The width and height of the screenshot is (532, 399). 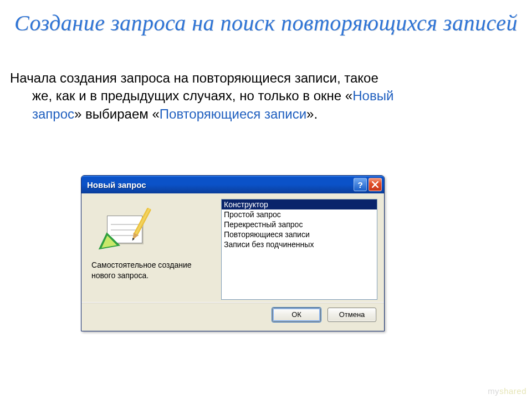 What do you see at coordinates (513, 391) in the screenshot?
I see `watermark-part: shared` at bounding box center [513, 391].